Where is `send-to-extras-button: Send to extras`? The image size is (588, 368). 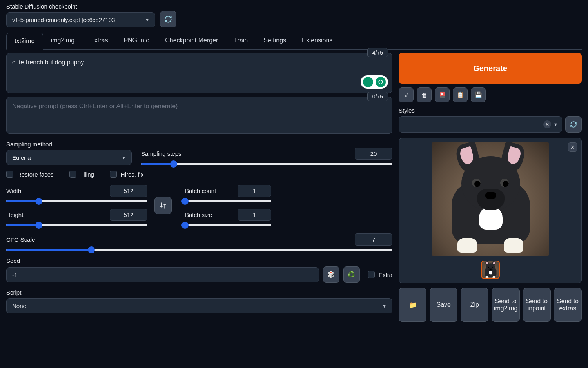
send-to-extras-button: Send to extras is located at coordinates (568, 305).